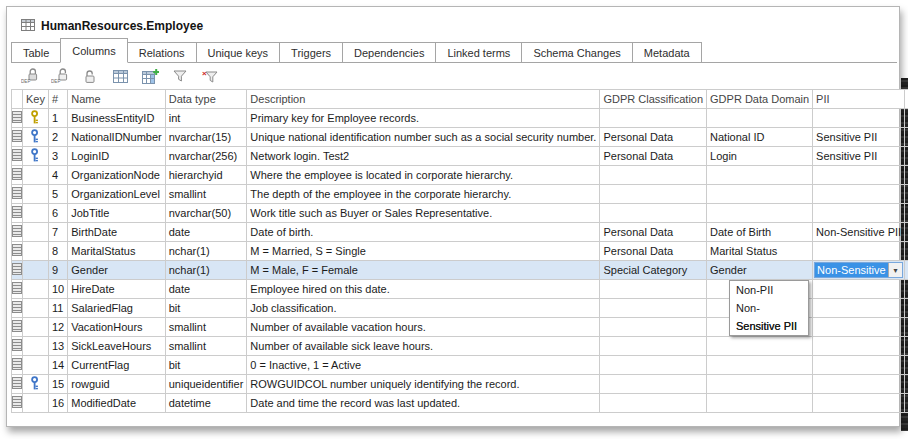 Image resolution: width=908 pixels, height=439 pixels. What do you see at coordinates (769, 326) in the screenshot?
I see `dropdown-option: Sensitive PII` at bounding box center [769, 326].